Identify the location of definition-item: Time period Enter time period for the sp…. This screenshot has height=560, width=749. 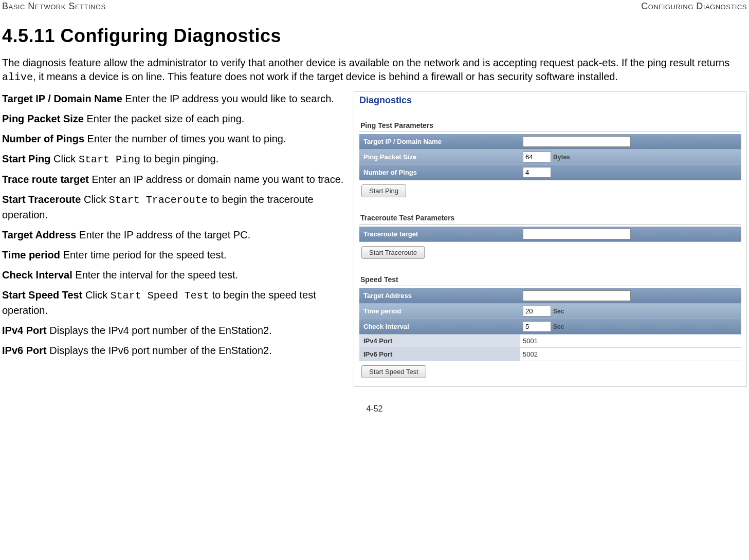
(174, 255).